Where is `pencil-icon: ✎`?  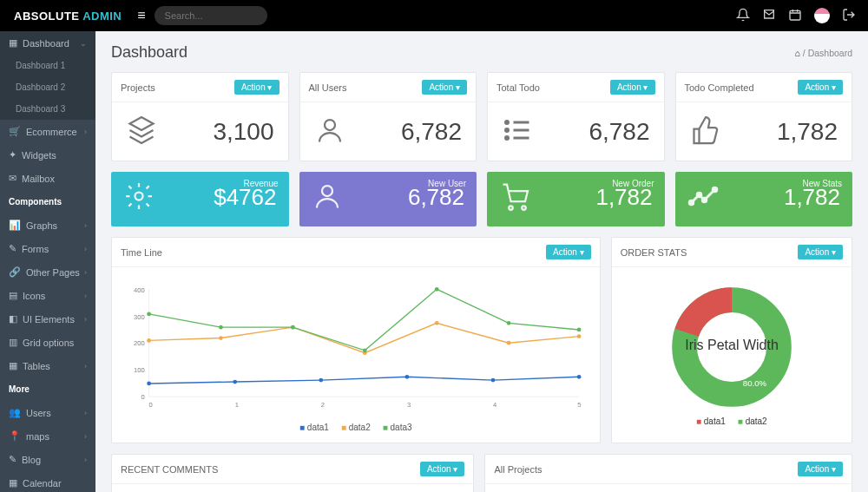 pencil-icon: ✎ is located at coordinates (12, 460).